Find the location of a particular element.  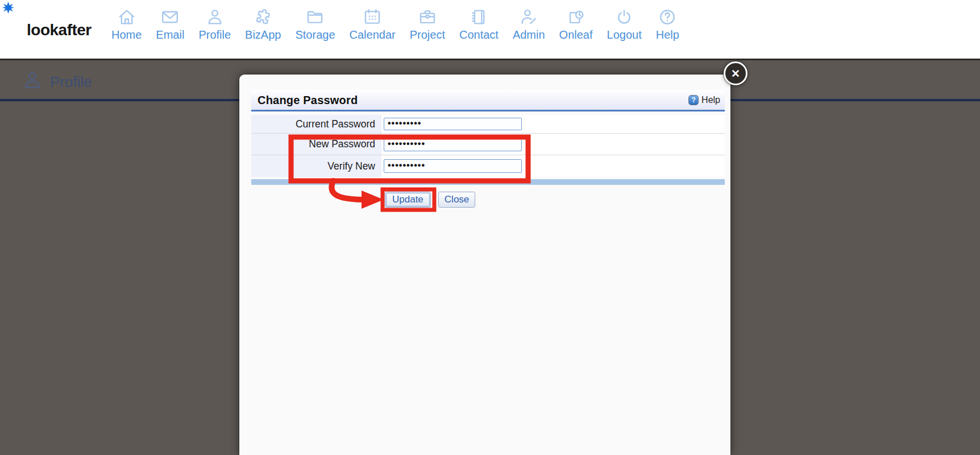

nav-item-contact: Contact is located at coordinates (479, 24).